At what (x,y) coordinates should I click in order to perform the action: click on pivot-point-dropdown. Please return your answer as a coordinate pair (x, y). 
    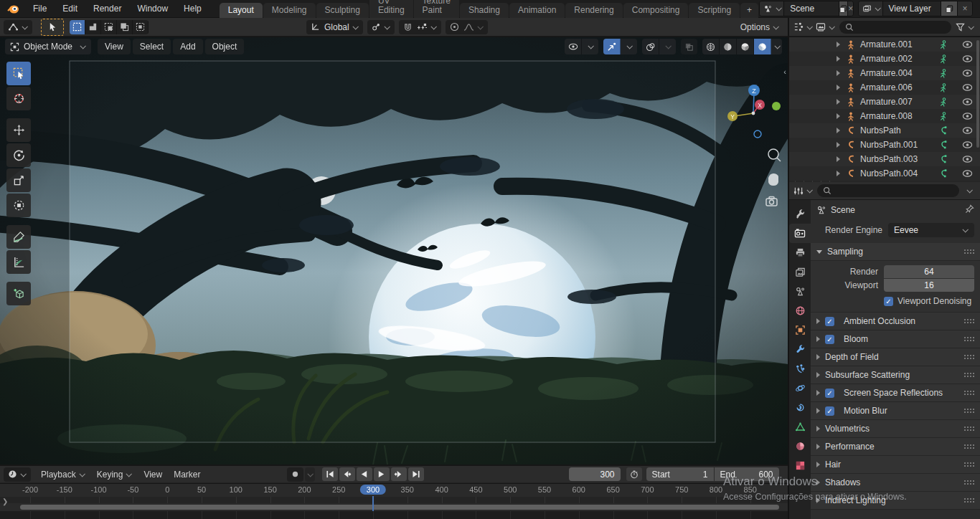
    Looking at the image, I should click on (381, 27).